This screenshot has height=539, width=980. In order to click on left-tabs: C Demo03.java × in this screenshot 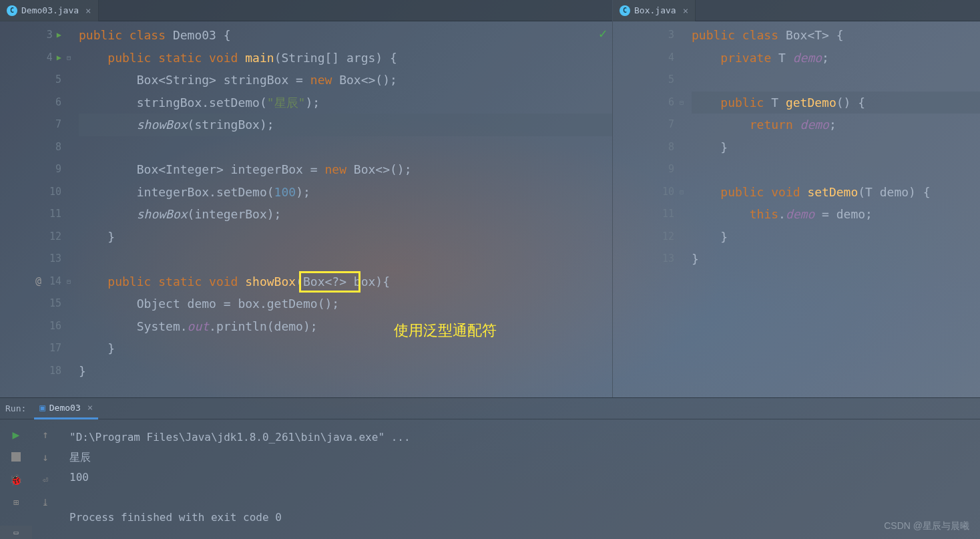, I will do `click(306, 11)`.